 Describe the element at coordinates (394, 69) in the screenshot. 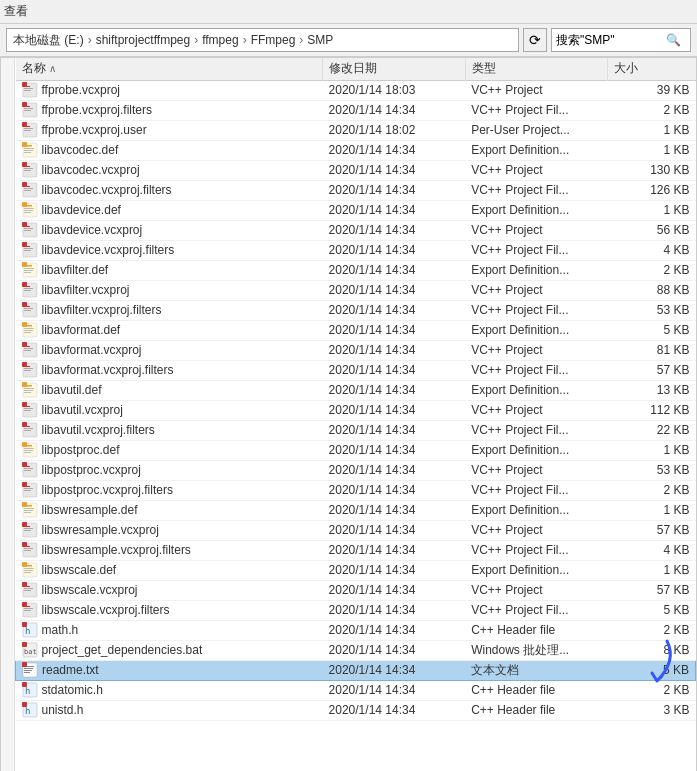

I see `col-date-header: 修改日期` at that location.